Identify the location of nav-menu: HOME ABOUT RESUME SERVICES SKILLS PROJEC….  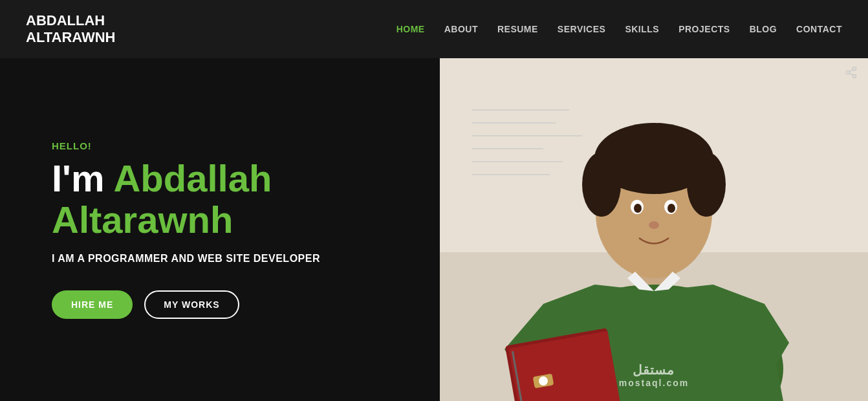
(620, 29).